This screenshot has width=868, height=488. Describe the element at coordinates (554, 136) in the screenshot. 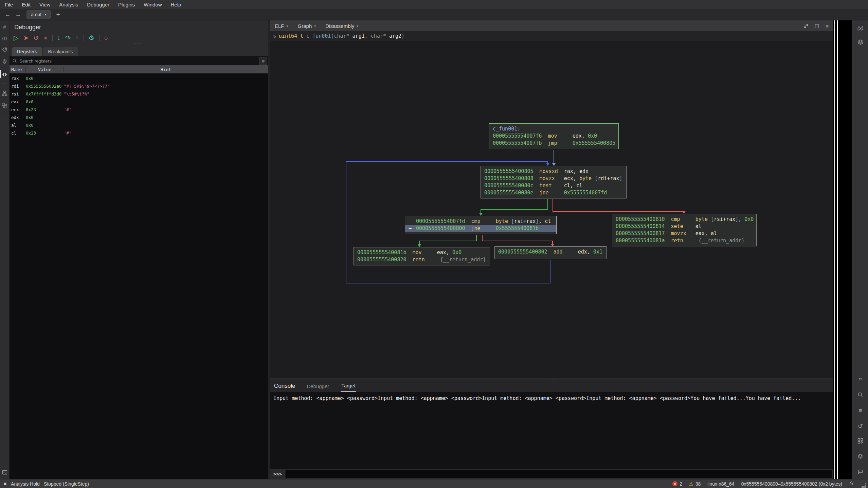

I see `instruction-line: 00005555554007f6 mov edx, 0x0` at that location.